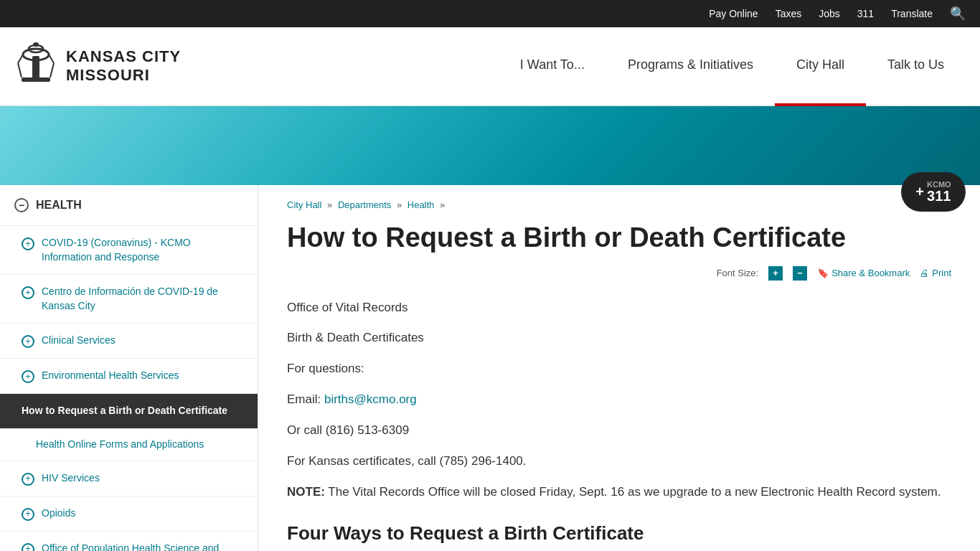 This screenshot has width=980, height=551. Describe the element at coordinates (490, 67) in the screenshot. I see `main-nav: KANSAS CITY MISSOURI I Want To... Progra…` at that location.